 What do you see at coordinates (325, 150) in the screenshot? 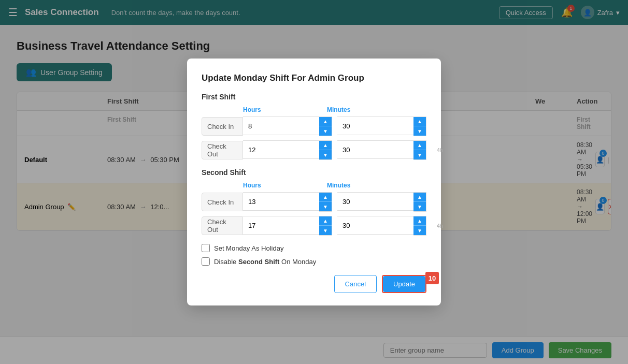
I see `first-shift-checkout-hours-spinner: ▲ ▼` at bounding box center [325, 150].